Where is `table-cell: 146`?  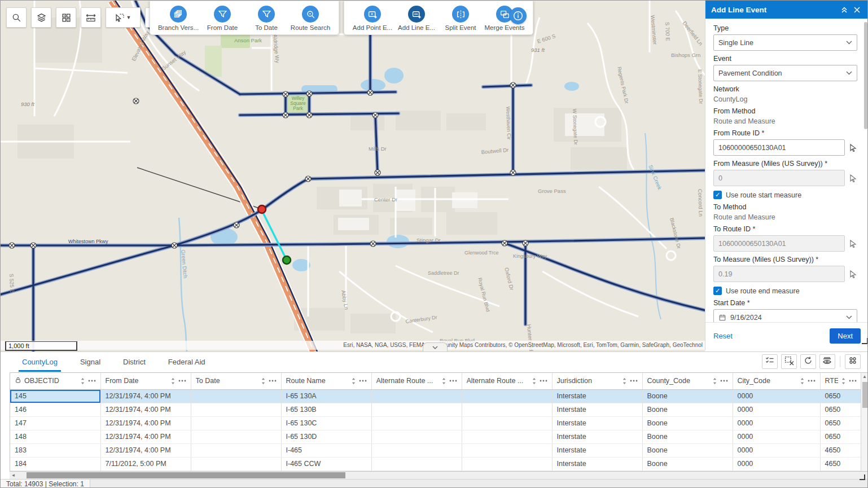 table-cell: 146 is located at coordinates (55, 410).